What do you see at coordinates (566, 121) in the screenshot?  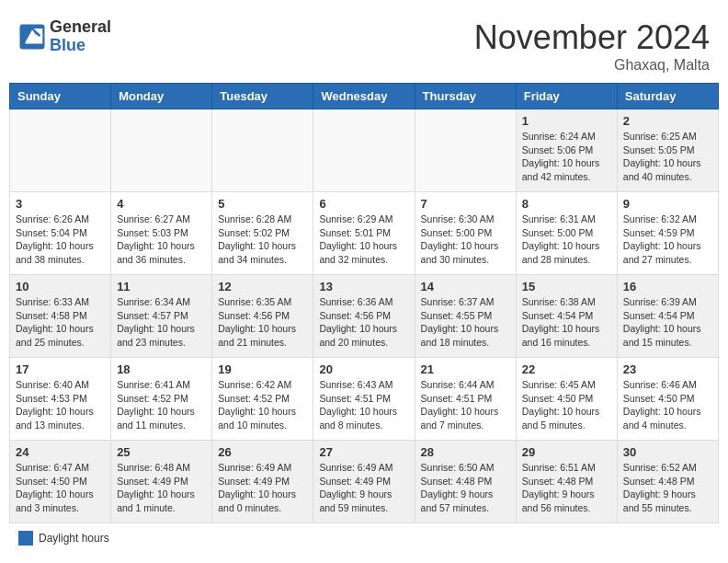 I see `day-number: 1` at bounding box center [566, 121].